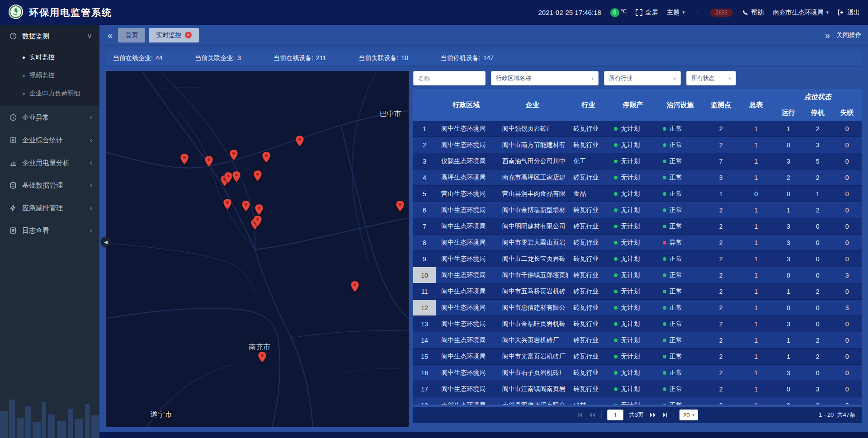 The image size is (868, 438). What do you see at coordinates (55, 94) in the screenshot?
I see `sidebar-subitem-label: 企业电力负荷明细` at bounding box center [55, 94].